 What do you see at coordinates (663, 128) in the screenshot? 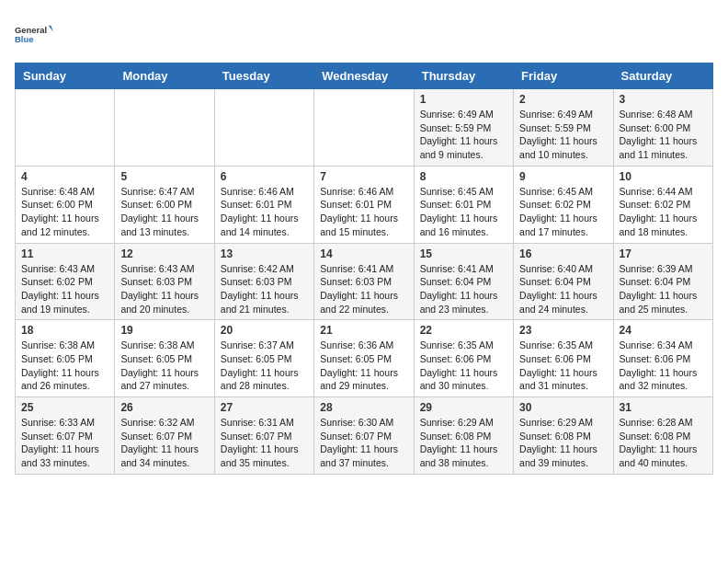
I see `calendar-cell: 3Sunrise: 6:48 AMSunset: 6:00 PMDaylight…` at bounding box center [663, 128].